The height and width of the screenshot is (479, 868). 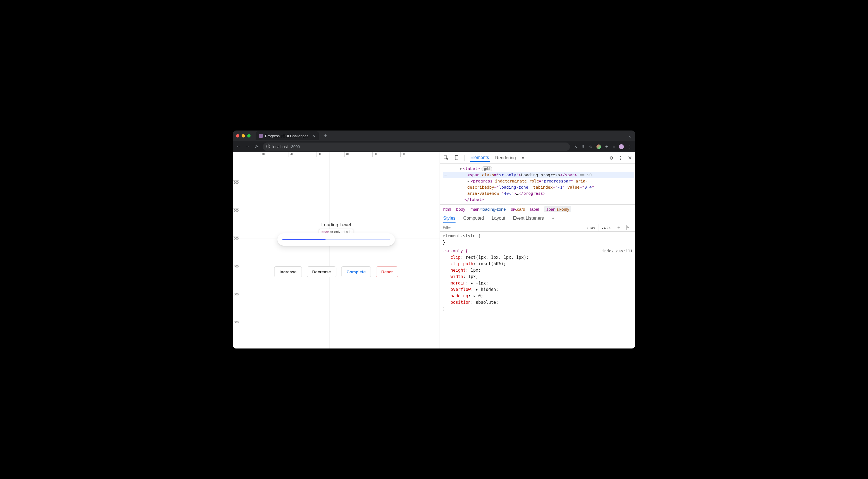 What do you see at coordinates (256, 147) in the screenshot?
I see `reload-button: ⟳` at bounding box center [256, 147].